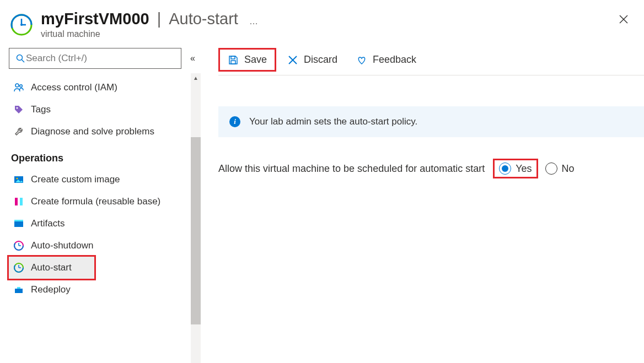  I want to click on clock-green-icon, so click(19, 268).